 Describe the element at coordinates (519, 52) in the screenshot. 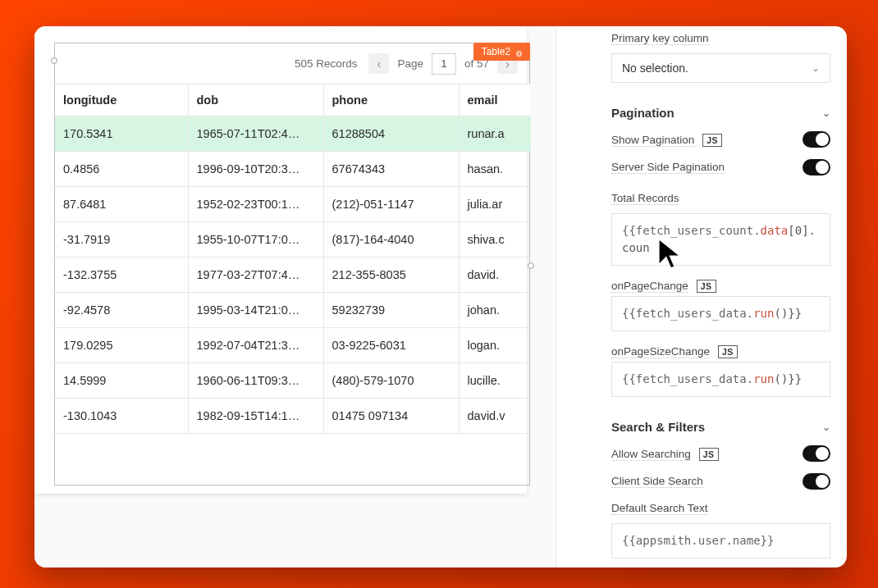

I see `gear-icon` at that location.